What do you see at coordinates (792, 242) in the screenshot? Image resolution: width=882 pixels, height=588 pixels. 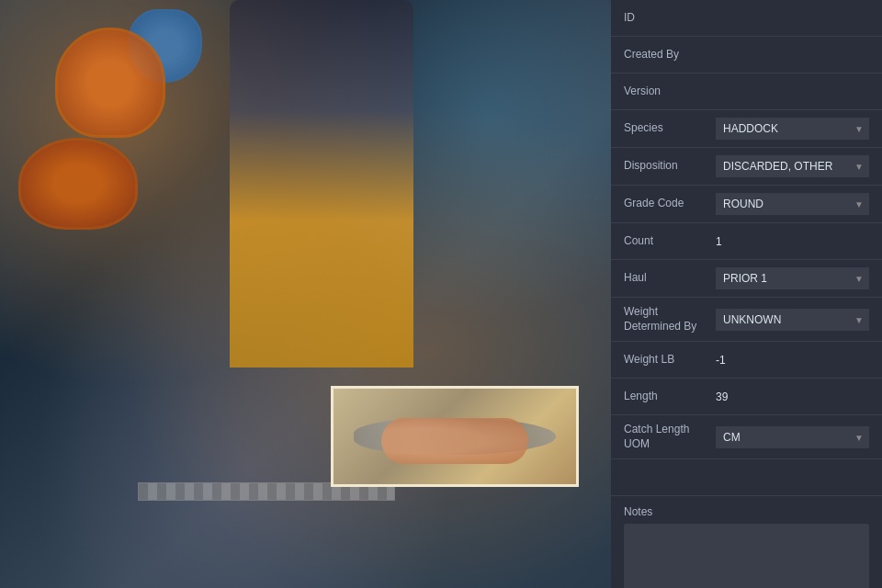 I see `value-count: 1` at bounding box center [792, 242].